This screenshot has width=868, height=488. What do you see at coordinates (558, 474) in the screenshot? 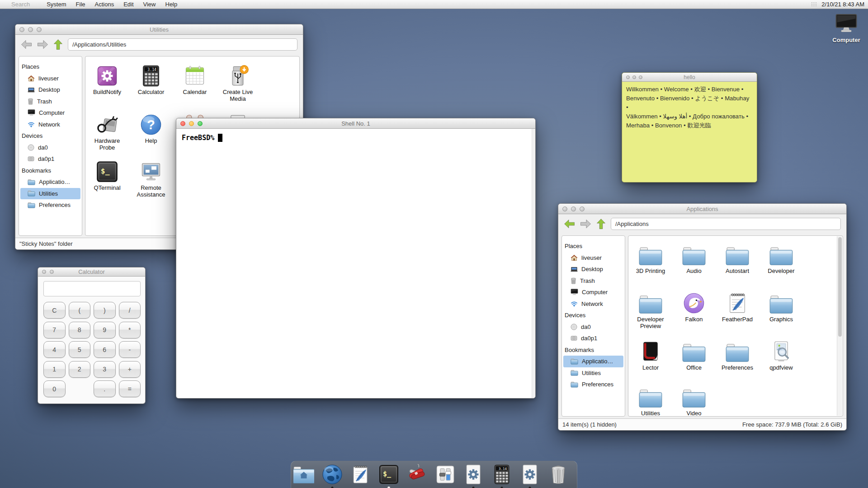
I see `dock-trash` at bounding box center [558, 474].